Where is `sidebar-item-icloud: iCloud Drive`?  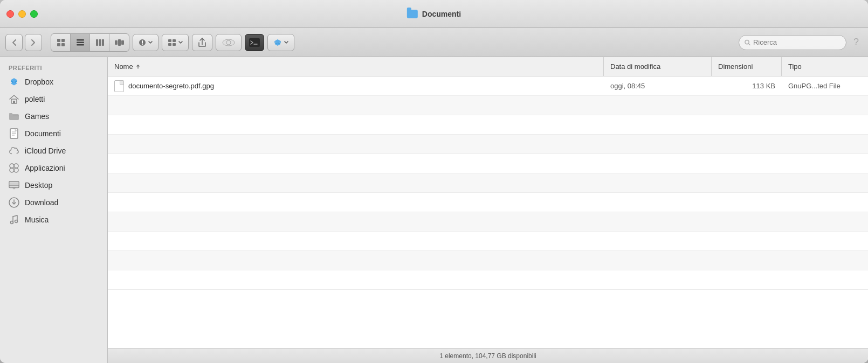
sidebar-item-icloud: iCloud Drive is located at coordinates (54, 151).